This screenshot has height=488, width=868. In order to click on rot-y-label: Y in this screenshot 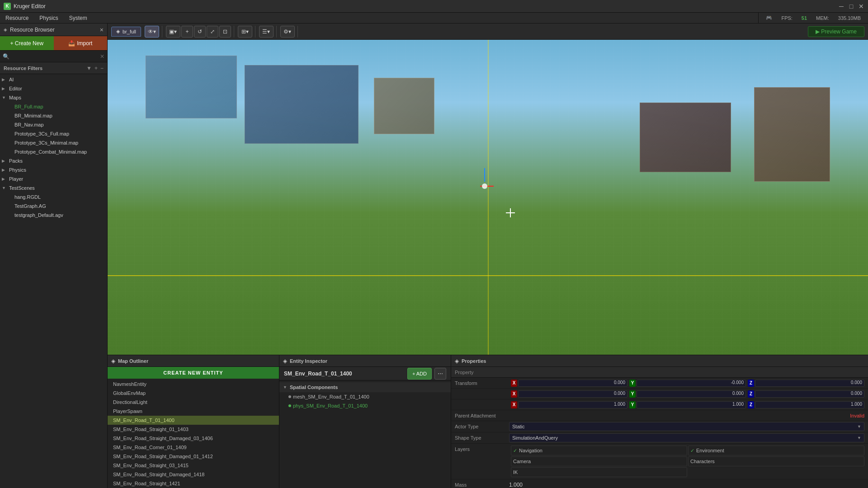, I will do `click(632, 383)`.